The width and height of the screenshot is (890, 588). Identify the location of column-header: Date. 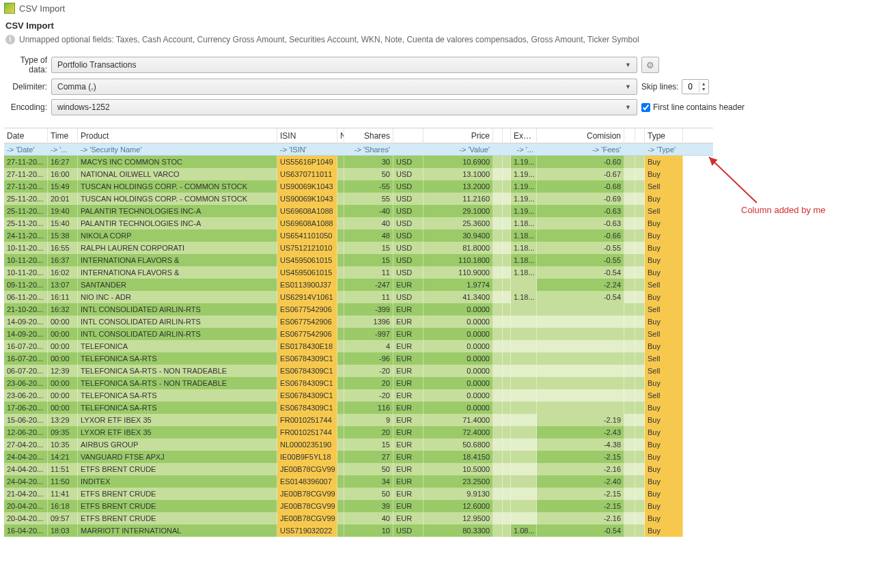
(26, 136).